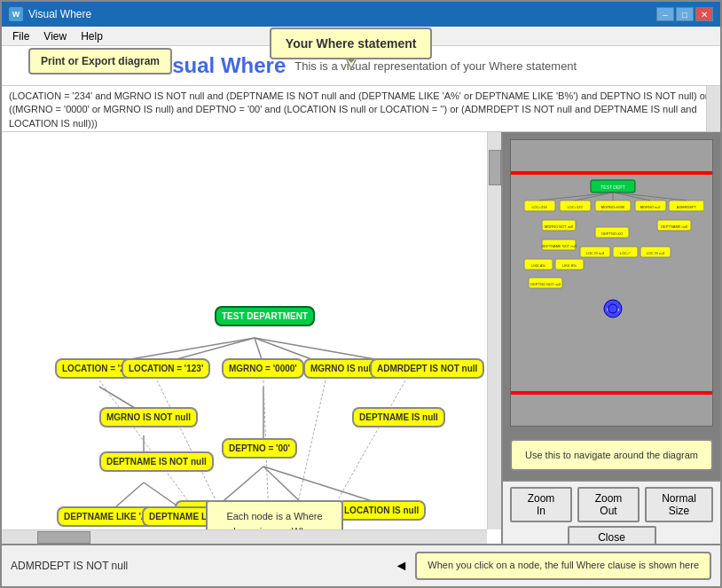 This screenshot has height=588, width=722. Describe the element at coordinates (149, 417) in the screenshot. I see `node-mgrno-notnull: MGRNO IS NOT null` at that location.